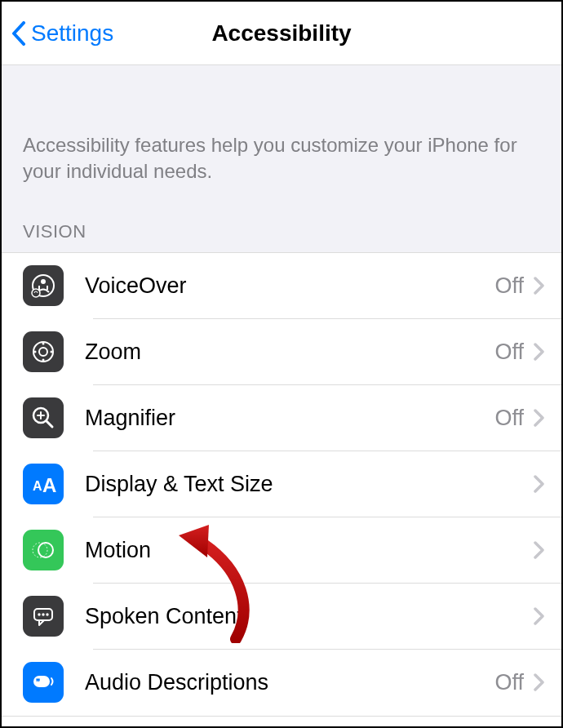  Describe the element at coordinates (43, 682) in the screenshot. I see `audio-descriptions-icon: ❞` at that location.